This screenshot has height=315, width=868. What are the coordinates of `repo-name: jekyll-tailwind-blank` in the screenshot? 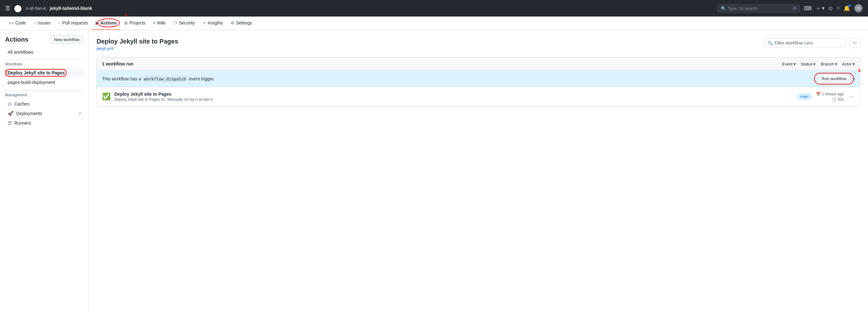 It's located at (71, 8).